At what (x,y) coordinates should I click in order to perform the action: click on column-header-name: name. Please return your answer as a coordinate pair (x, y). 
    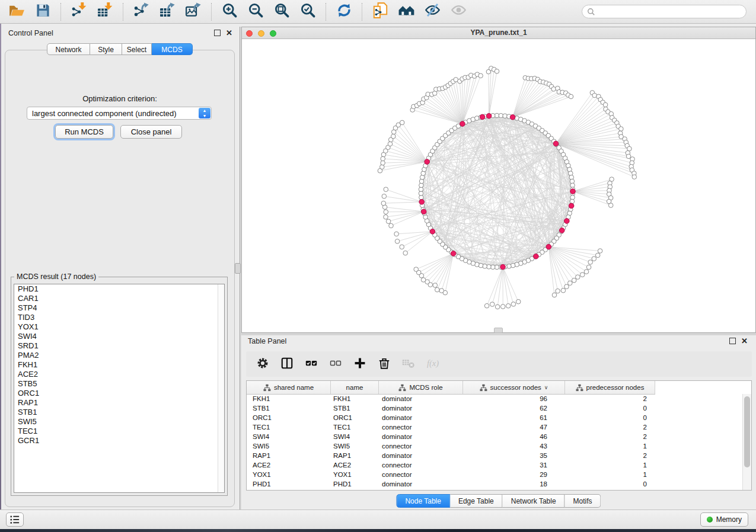
    Looking at the image, I should click on (355, 387).